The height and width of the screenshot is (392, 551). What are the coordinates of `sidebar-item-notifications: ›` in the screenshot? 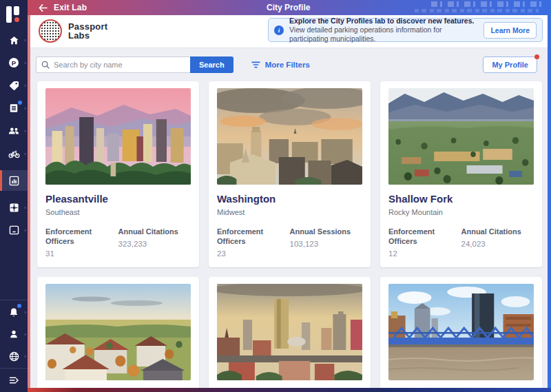 It's located at (14, 312).